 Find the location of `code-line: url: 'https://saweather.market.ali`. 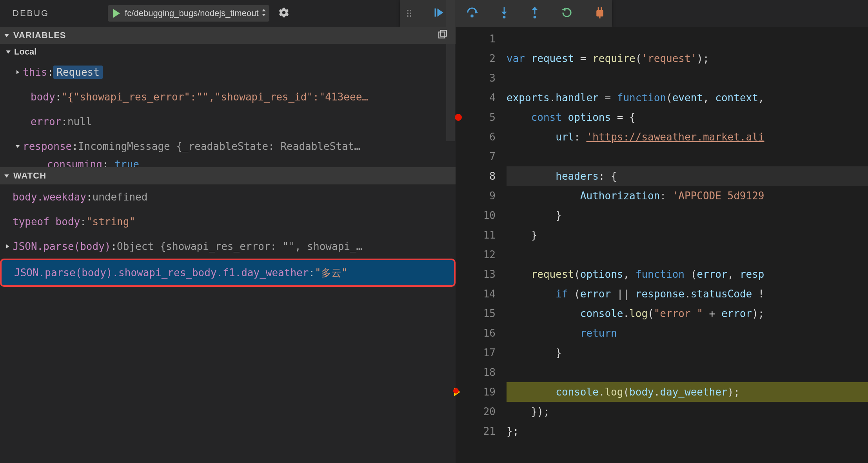

code-line: url: 'https://saweather.market.ali is located at coordinates (687, 137).